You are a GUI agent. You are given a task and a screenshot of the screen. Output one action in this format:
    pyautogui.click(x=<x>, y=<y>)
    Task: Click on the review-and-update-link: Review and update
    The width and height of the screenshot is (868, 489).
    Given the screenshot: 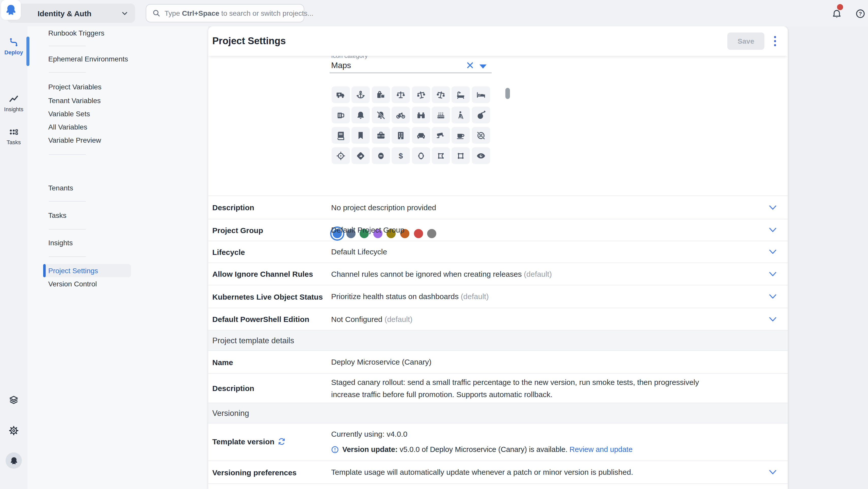 What is the action you would take?
    pyautogui.click(x=601, y=449)
    